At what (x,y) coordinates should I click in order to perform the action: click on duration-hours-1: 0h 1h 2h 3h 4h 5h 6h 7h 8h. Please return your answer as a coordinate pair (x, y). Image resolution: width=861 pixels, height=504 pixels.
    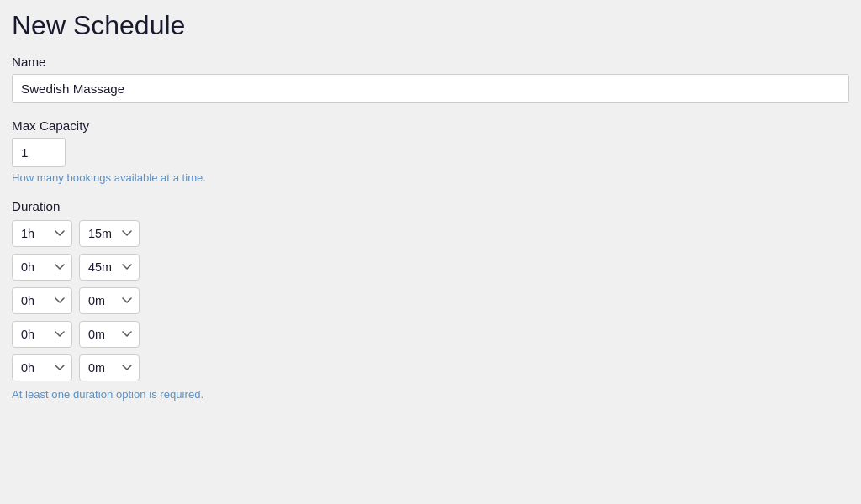
    Looking at the image, I should click on (42, 234).